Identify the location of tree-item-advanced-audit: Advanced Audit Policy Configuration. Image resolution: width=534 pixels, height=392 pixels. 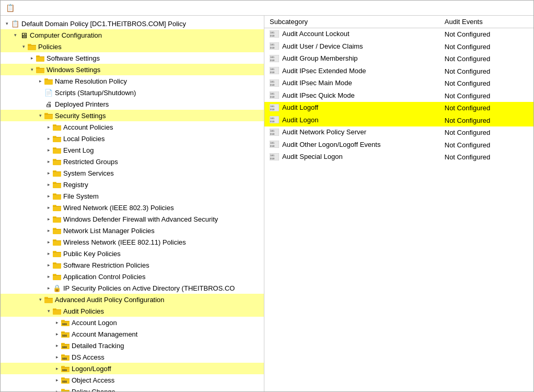
(132, 299).